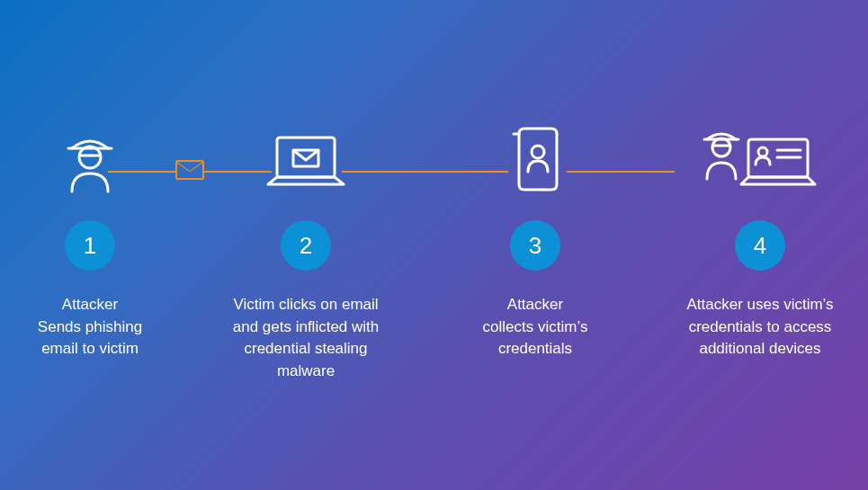  What do you see at coordinates (760, 245) in the screenshot?
I see `step-badge-4: 4` at bounding box center [760, 245].